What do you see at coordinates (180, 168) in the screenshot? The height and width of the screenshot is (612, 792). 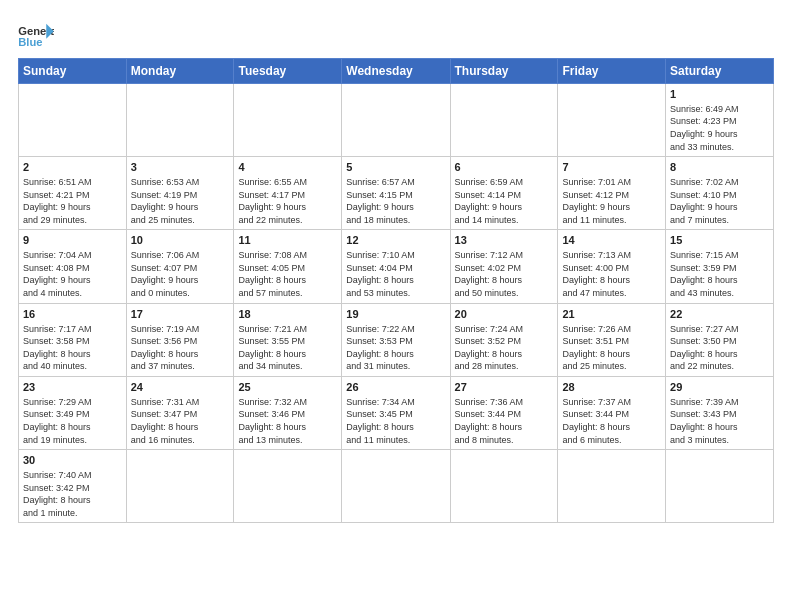 I see `day-number: 3` at bounding box center [180, 168].